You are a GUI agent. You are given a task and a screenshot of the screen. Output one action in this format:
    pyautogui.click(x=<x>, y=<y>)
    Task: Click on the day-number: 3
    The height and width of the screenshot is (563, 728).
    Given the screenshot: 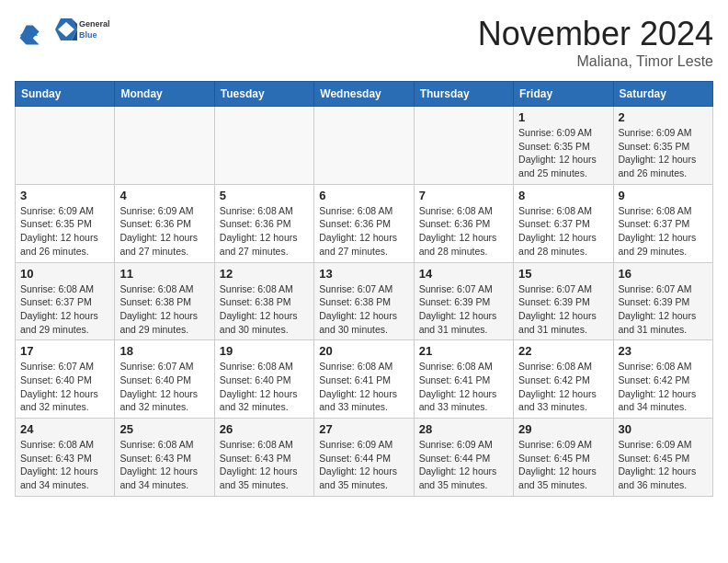 What is the action you would take?
    pyautogui.click(x=64, y=195)
    